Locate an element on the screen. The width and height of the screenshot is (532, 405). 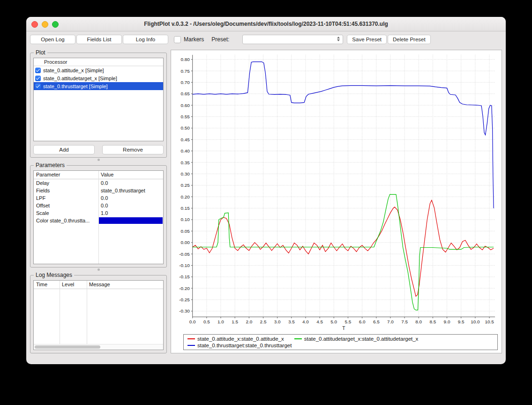
svg-text: 4.5 is located at coordinates (320, 322).